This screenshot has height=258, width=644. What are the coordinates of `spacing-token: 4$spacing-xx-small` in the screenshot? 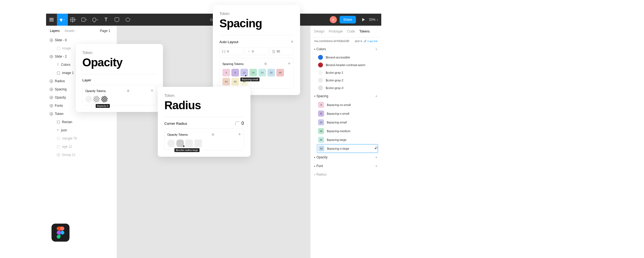 It's located at (346, 105).